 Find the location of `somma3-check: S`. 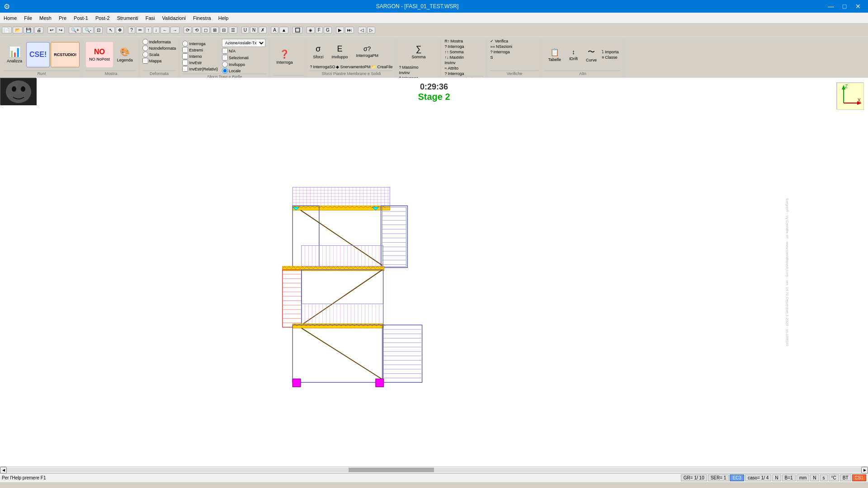

somma3-check: S is located at coordinates (514, 57).